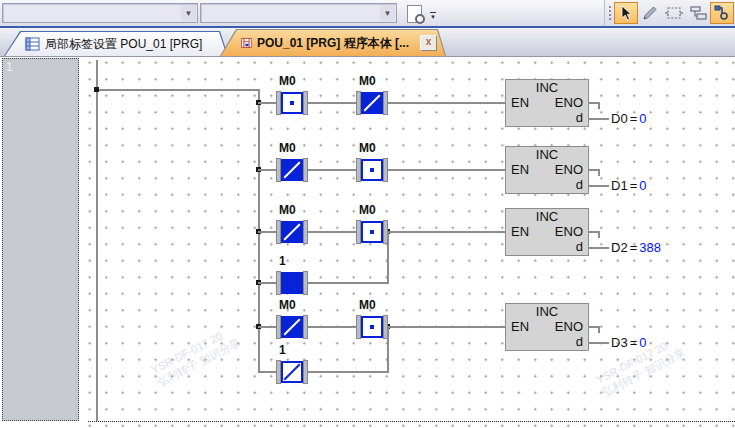 The width and height of the screenshot is (735, 428). What do you see at coordinates (333, 42) in the screenshot?
I see `tab-program-body-active: POU_01 [PRG] 程序本体 [... x` at bounding box center [333, 42].